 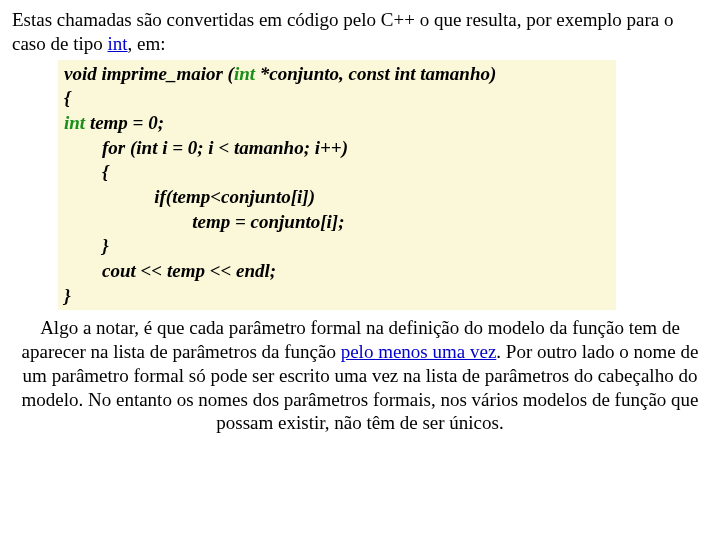 I want to click on notes-link: pelo menos uma vez, so click(x=419, y=352).